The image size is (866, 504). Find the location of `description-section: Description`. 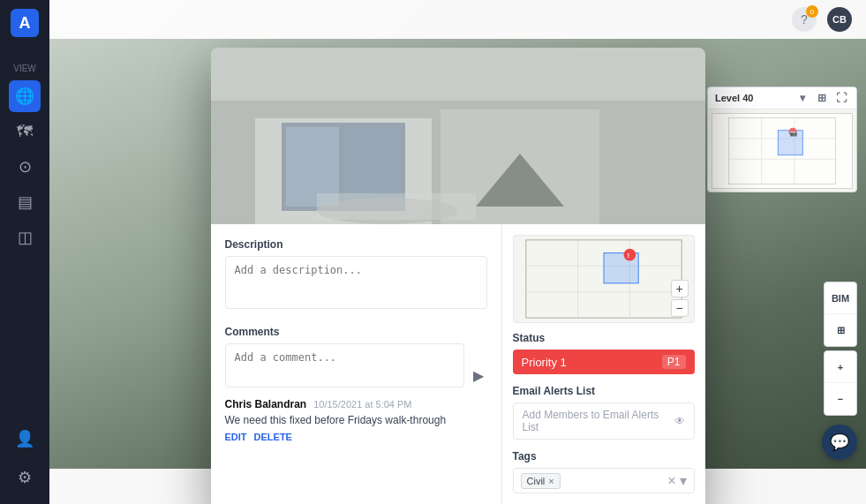

description-section: Description is located at coordinates (357, 275).